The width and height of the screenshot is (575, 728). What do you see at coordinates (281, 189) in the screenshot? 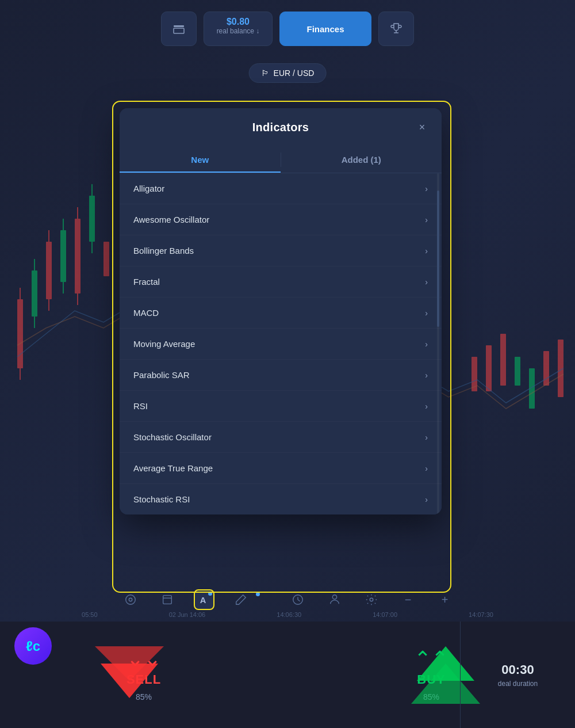
I see `indicator-item-alligator: Alligator ›` at bounding box center [281, 189].